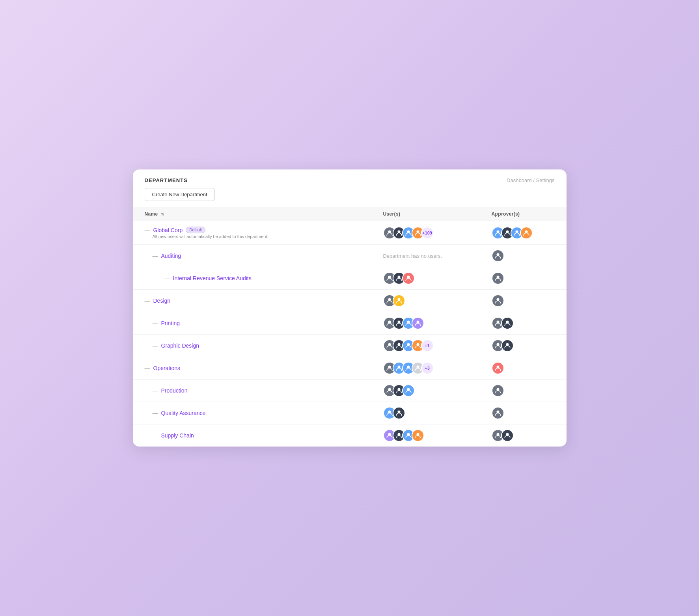 The height and width of the screenshot is (616, 699). I want to click on page-title: DEPARTMENTS, so click(166, 181).